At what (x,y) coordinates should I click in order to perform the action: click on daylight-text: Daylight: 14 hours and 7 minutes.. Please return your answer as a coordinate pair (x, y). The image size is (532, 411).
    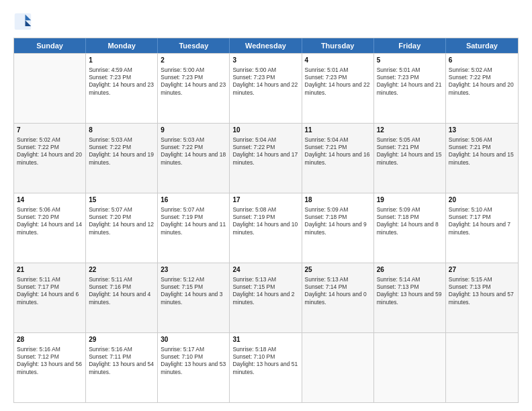
    Looking at the image, I should click on (482, 228).